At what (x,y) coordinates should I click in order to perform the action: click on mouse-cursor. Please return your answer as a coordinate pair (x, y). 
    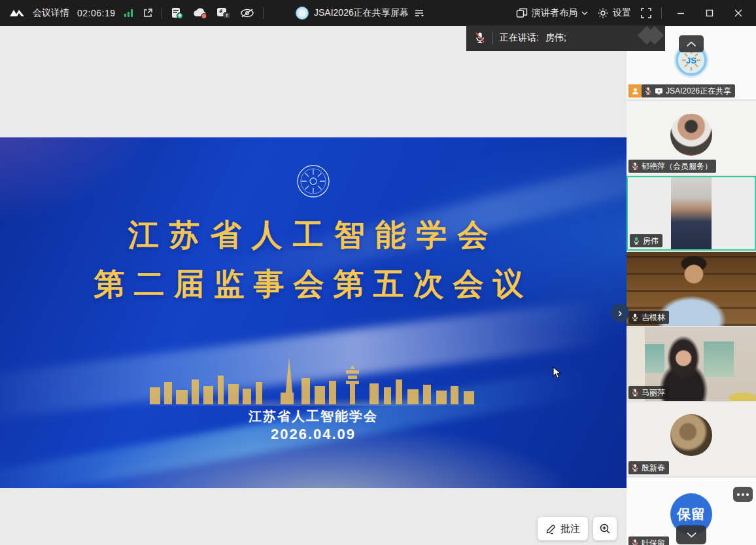
    Looking at the image, I should click on (557, 374).